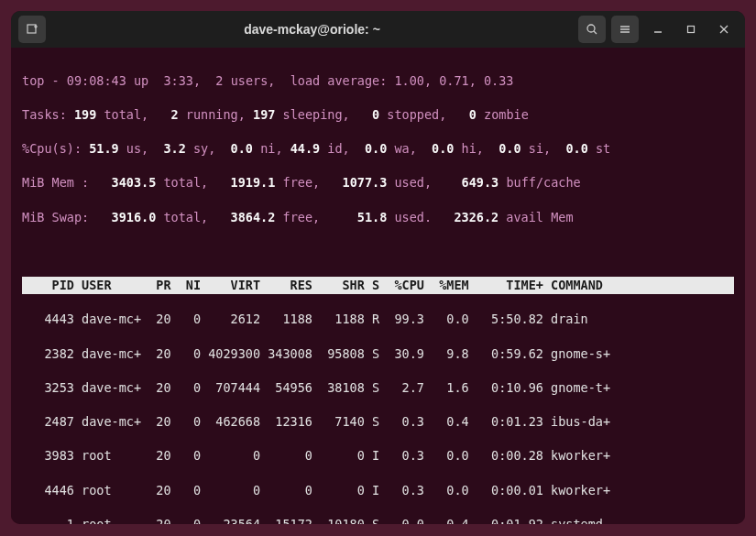 The image size is (756, 536). Describe the element at coordinates (378, 456) in the screenshot. I see `process-row: 3983 root 20 0 0 0 0 I 0.3 0.0 0:00.28 k…` at that location.